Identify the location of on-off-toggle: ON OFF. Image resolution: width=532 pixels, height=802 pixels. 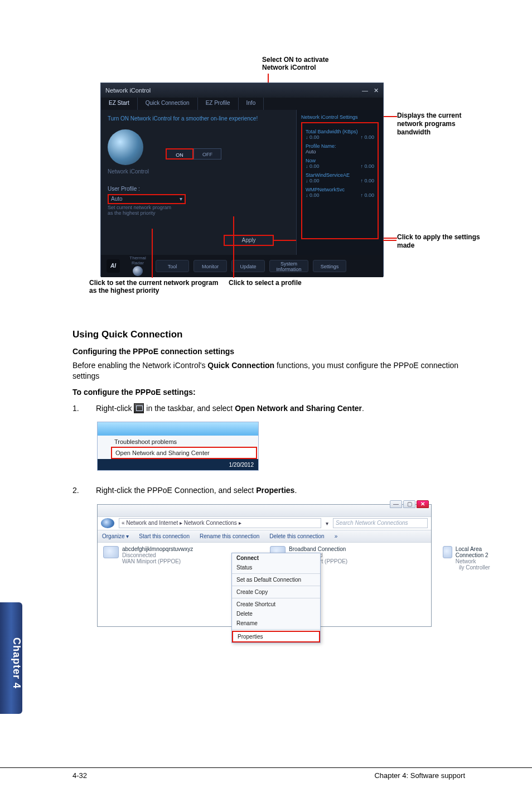
(194, 154).